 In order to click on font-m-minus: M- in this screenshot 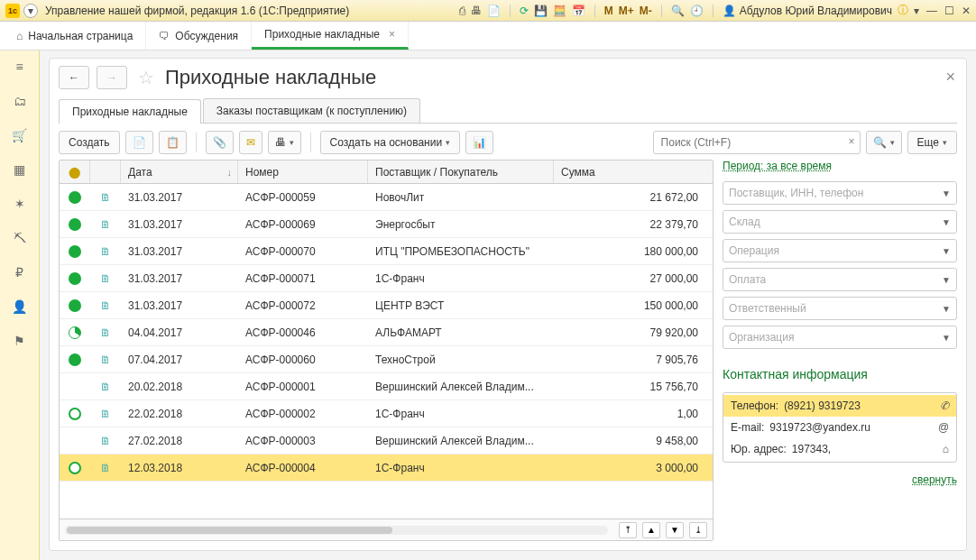, I will do `click(646, 11)`.